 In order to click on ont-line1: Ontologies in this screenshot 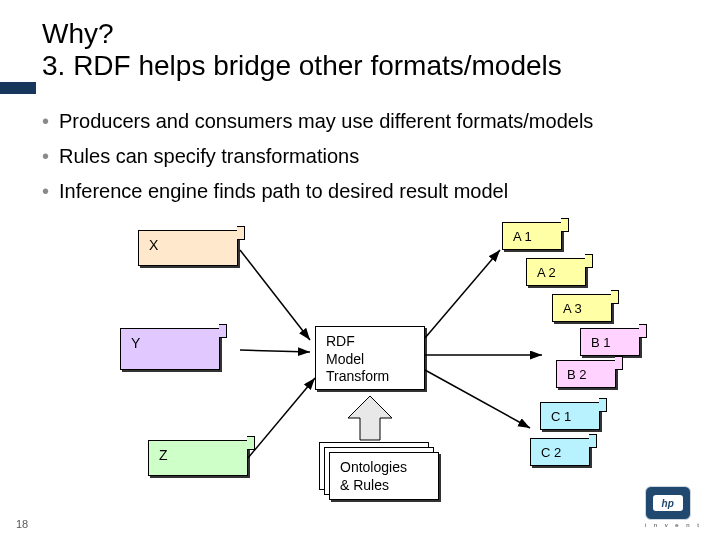, I will do `click(374, 467)`.